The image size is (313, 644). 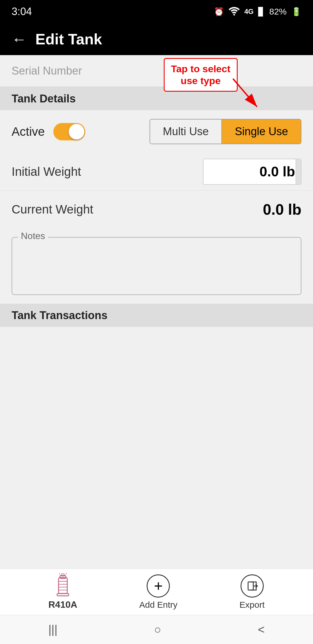 What do you see at coordinates (158, 586) in the screenshot?
I see `add-entry-icon: +` at bounding box center [158, 586].